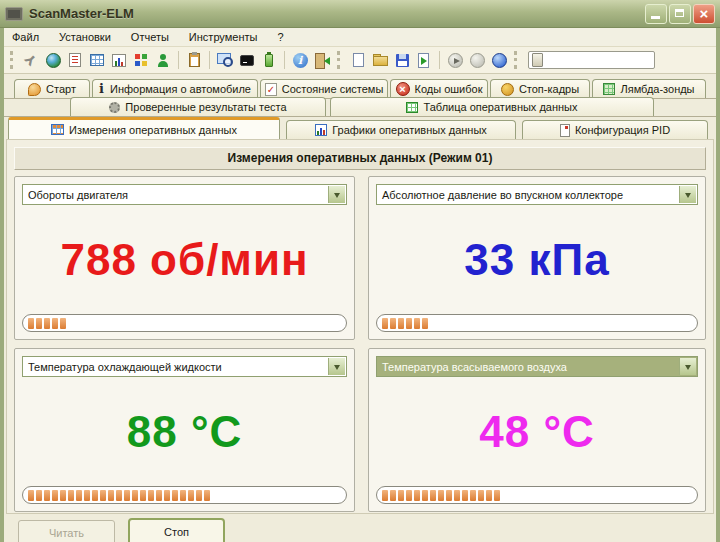 Image resolution: width=720 pixels, height=542 pixels. What do you see at coordinates (324, 88) in the screenshot?
I see `tab-system-status: Состояние системы` at bounding box center [324, 88].